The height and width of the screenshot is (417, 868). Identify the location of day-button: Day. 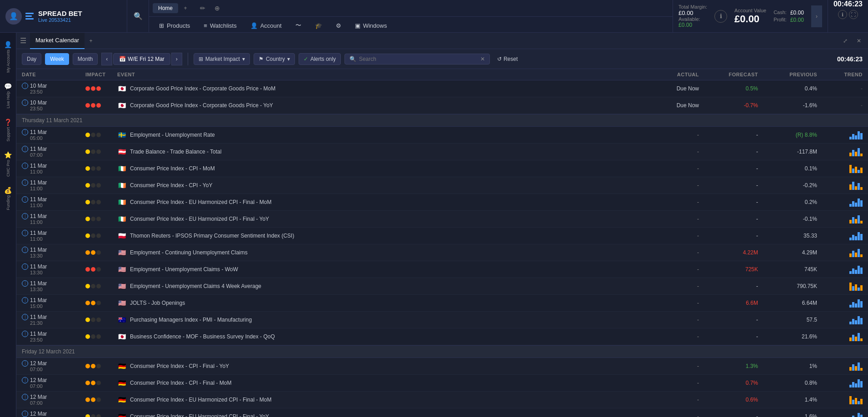
(32, 59).